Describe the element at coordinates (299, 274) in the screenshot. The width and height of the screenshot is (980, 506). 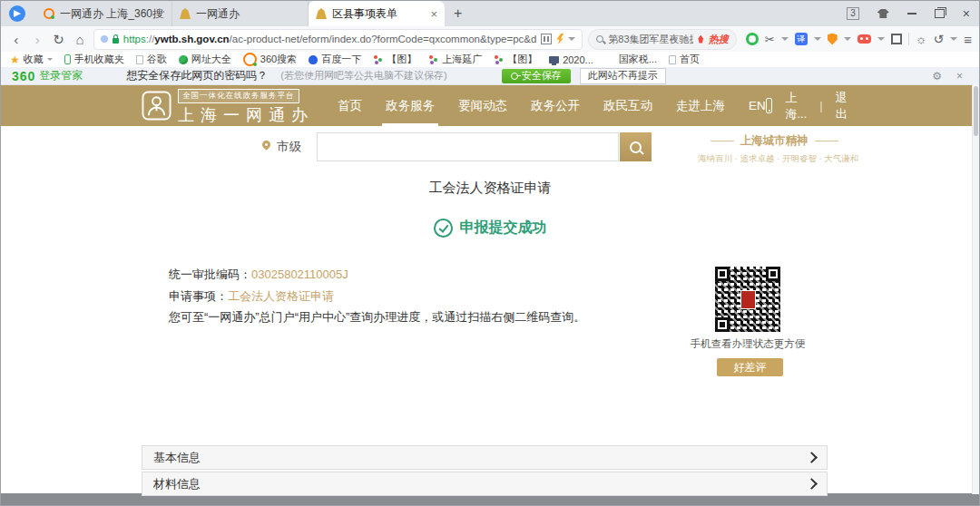
I see `field-value: 03025802110005J` at that location.